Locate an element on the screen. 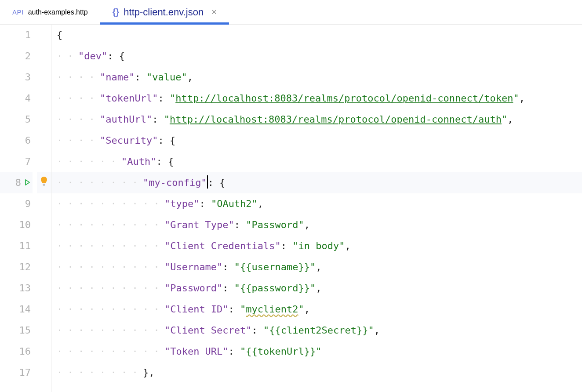 Image resolution: width=582 pixels, height=392 pixels. text-cursor is located at coordinates (207, 182).